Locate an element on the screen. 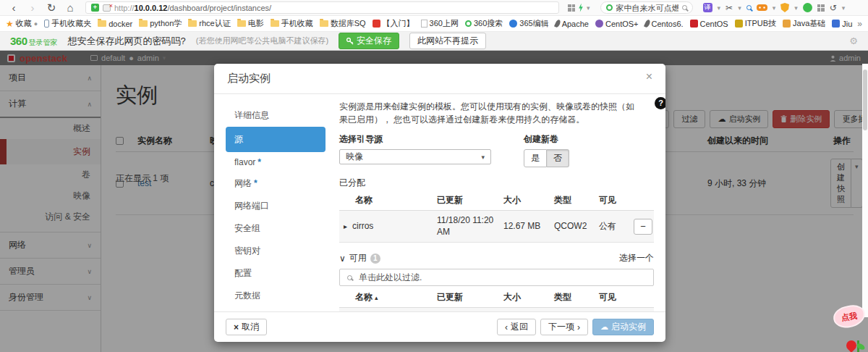  available-count-badge: 1 is located at coordinates (375, 259).